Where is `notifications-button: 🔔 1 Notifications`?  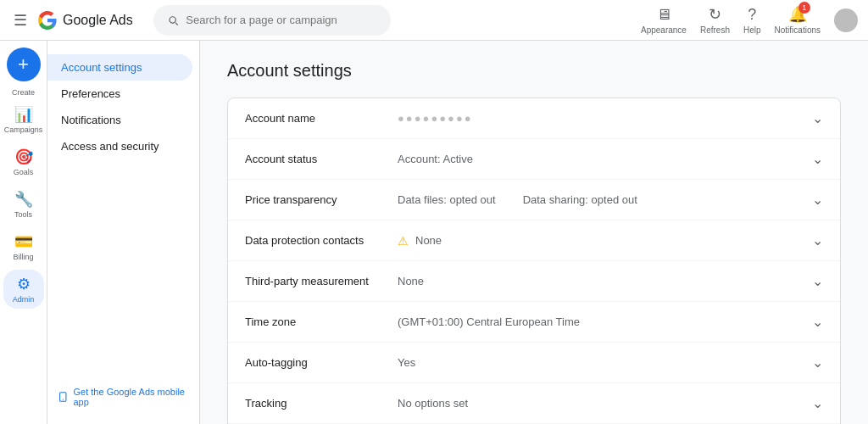
notifications-button: 🔔 1 Notifications is located at coordinates (798, 20).